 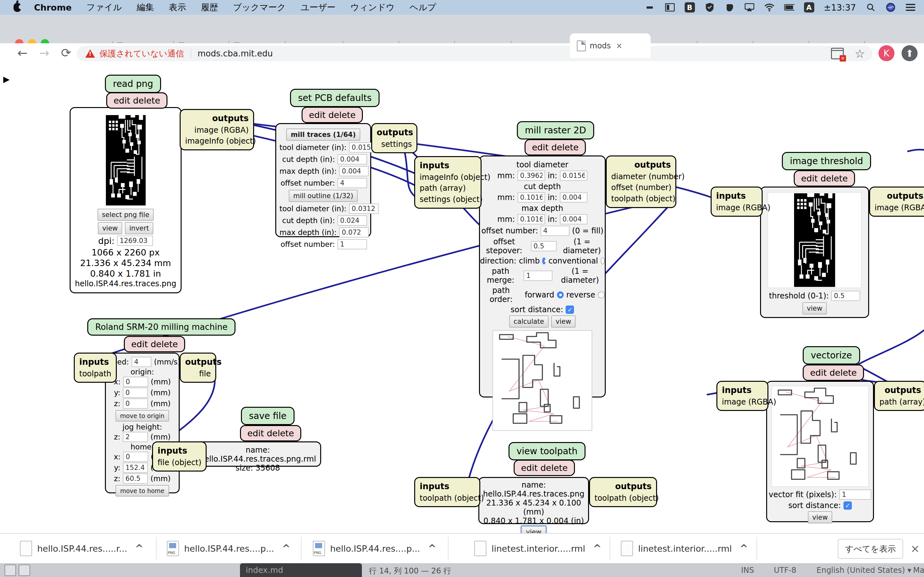 What do you see at coordinates (154, 344) in the screenshot?
I see `roland-edit-delete: edit delete` at bounding box center [154, 344].